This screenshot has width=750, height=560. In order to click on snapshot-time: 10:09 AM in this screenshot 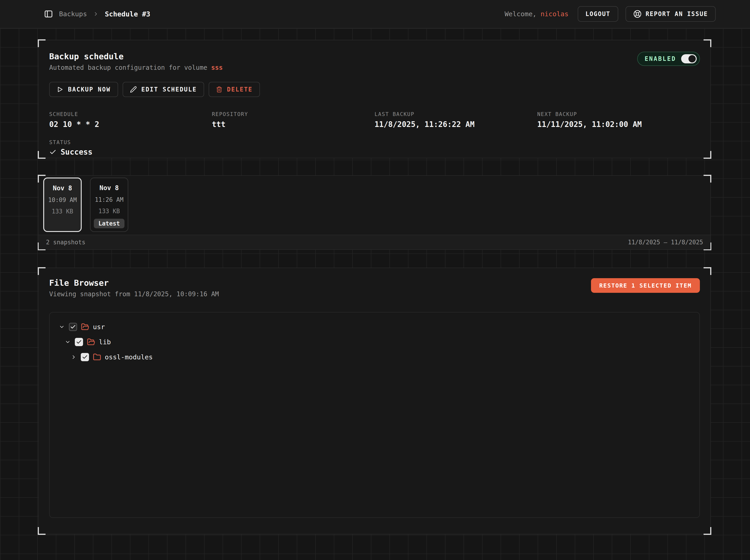, I will do `click(62, 200)`.